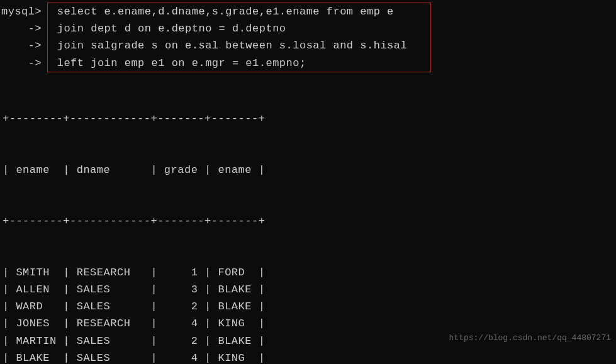 The width and height of the screenshot is (616, 364). I want to click on table-row: | JONES | RESEARCH | 4 | KING |, so click(310, 323).